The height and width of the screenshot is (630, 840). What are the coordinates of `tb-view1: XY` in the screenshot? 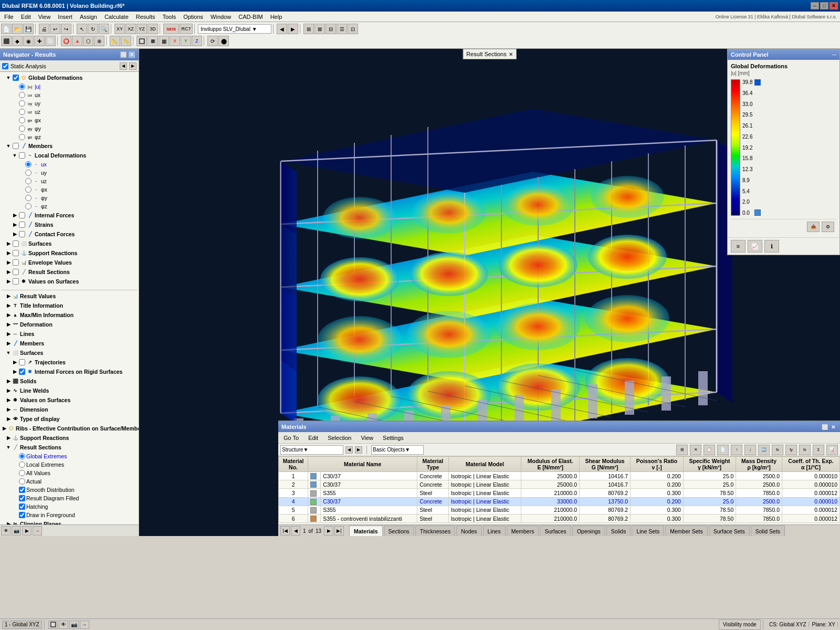 It's located at (120, 29).